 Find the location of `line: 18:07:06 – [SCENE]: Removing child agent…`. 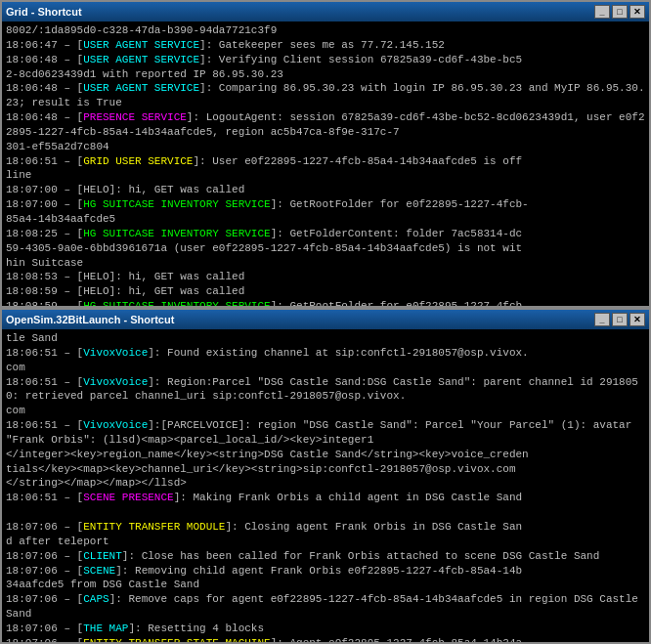

line: 18:07:06 – [SCENE]: Removing child agent… is located at coordinates (326, 571).